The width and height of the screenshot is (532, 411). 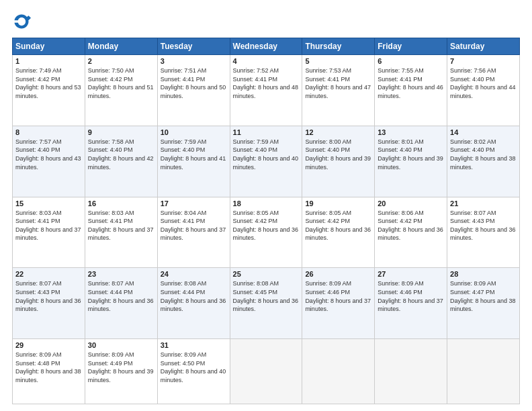 I want to click on day-info: Sunrise: 7:52 AM Sunset: 4:41 PM Dayligh…, so click(x=266, y=83).